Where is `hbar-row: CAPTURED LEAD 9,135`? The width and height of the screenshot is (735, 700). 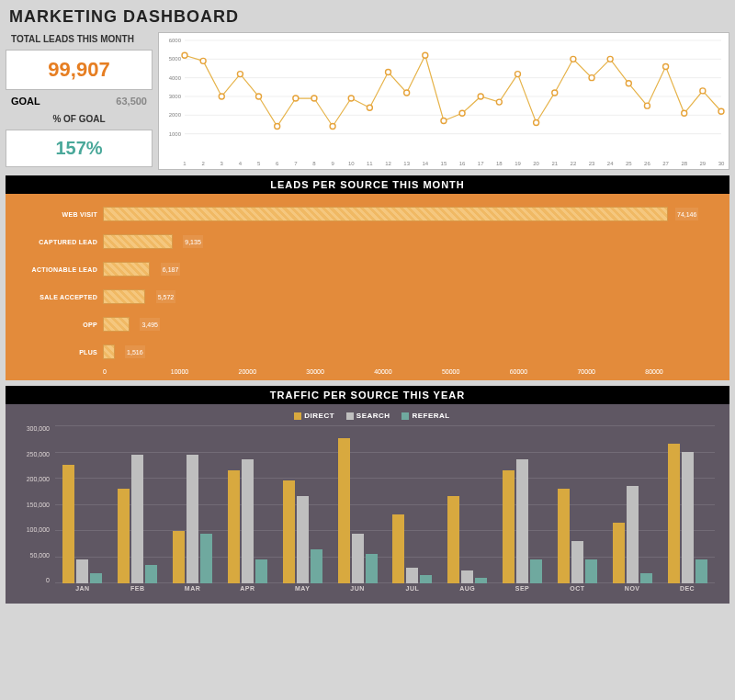
hbar-row: CAPTURED LEAD 9,135 is located at coordinates (368, 242).